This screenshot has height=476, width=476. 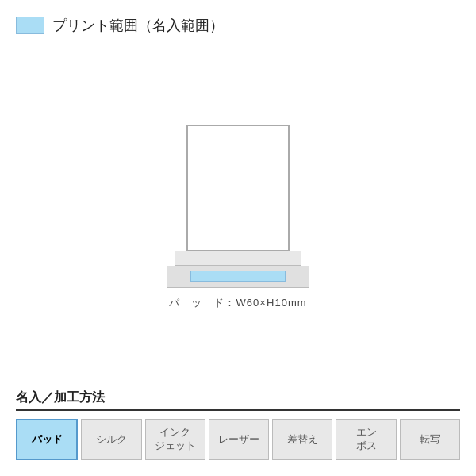 What do you see at coordinates (302, 440) in the screenshot?
I see `method-btn-replace: 差替え` at bounding box center [302, 440].